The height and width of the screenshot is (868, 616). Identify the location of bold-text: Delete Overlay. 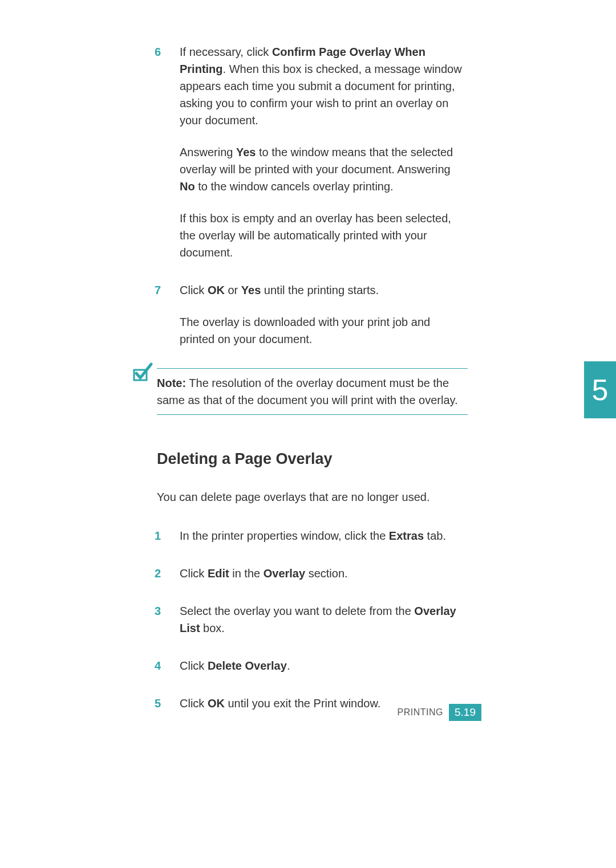
(248, 666).